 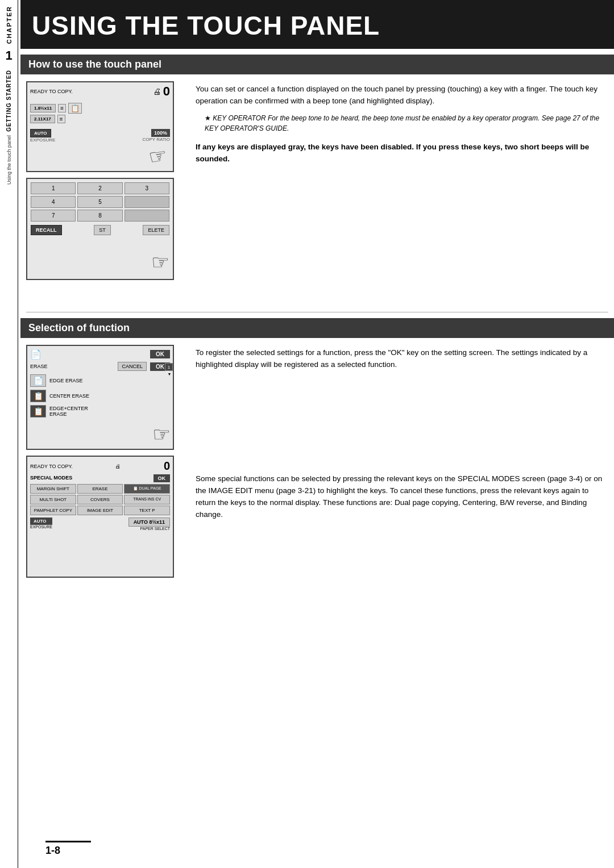 What do you see at coordinates (41, 133) in the screenshot?
I see `auto-btn: AUTO` at bounding box center [41, 133].